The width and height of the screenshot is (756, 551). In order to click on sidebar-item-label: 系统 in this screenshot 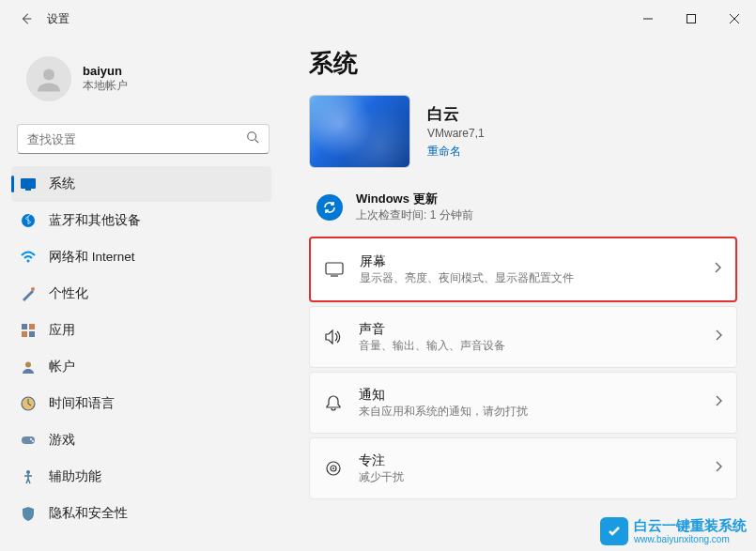, I will do `click(156, 184)`.